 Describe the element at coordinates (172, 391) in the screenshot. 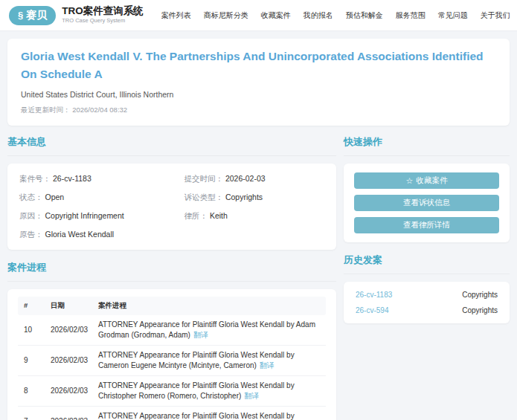

I see `table-row: 8 2026/02/03 ATTORNEY Appearance for Pla…` at that location.